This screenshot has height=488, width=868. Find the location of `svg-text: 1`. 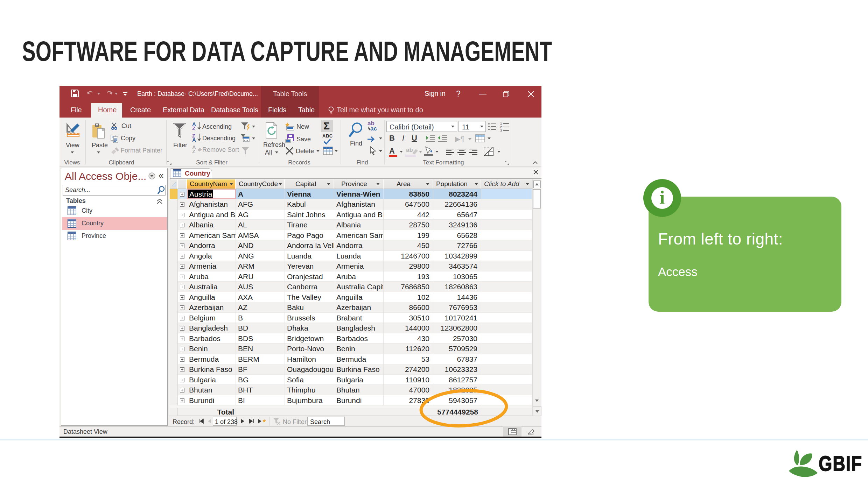

svg-text: 1 is located at coordinates (501, 123).